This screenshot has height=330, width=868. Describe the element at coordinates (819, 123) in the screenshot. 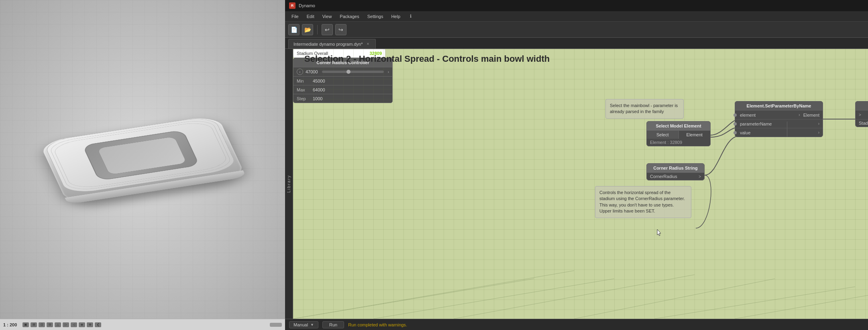

I see `param-name-arrow: ›` at that location.